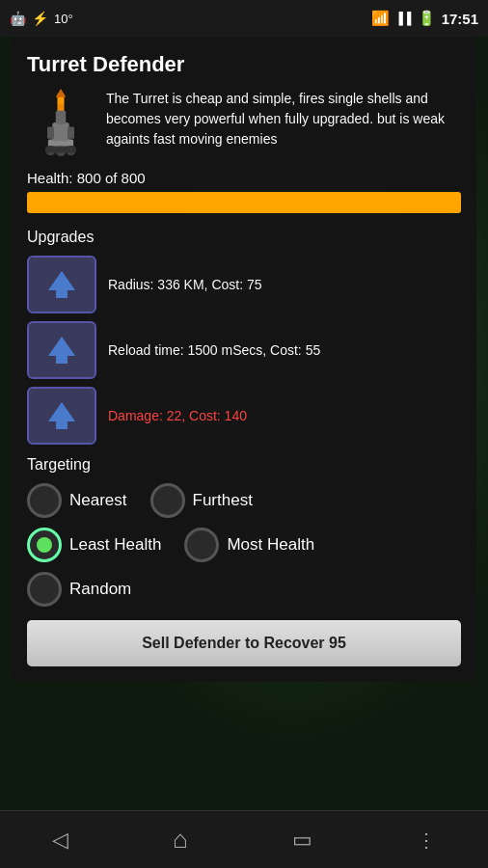 The image size is (488, 868). I want to click on battery-icon: 🔋, so click(426, 18).